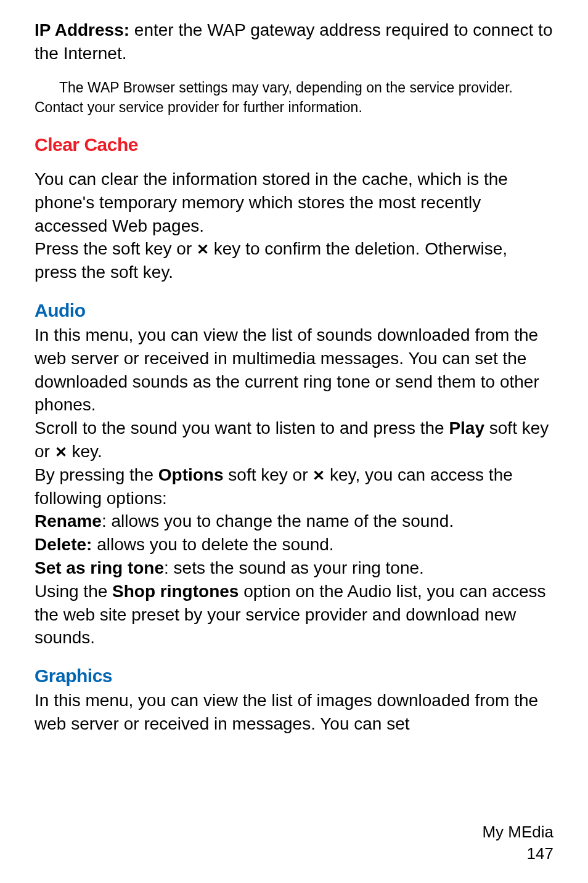 This screenshot has height=883, width=588. Describe the element at coordinates (518, 843) in the screenshot. I see `page-footer: My MEdia 147` at that location.